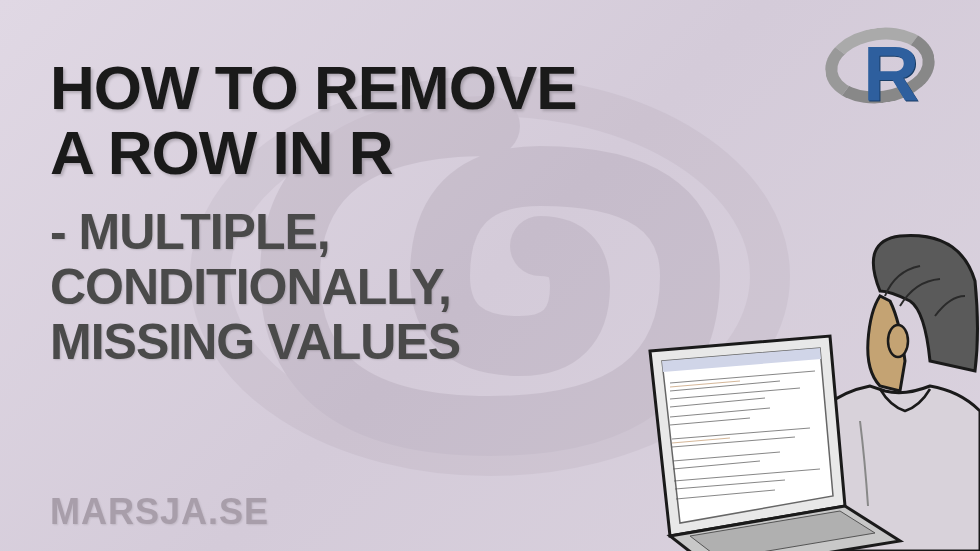 The height and width of the screenshot is (551, 980). Describe the element at coordinates (490, 152) in the screenshot. I see `title-line-2: A ROW IN R` at that location.